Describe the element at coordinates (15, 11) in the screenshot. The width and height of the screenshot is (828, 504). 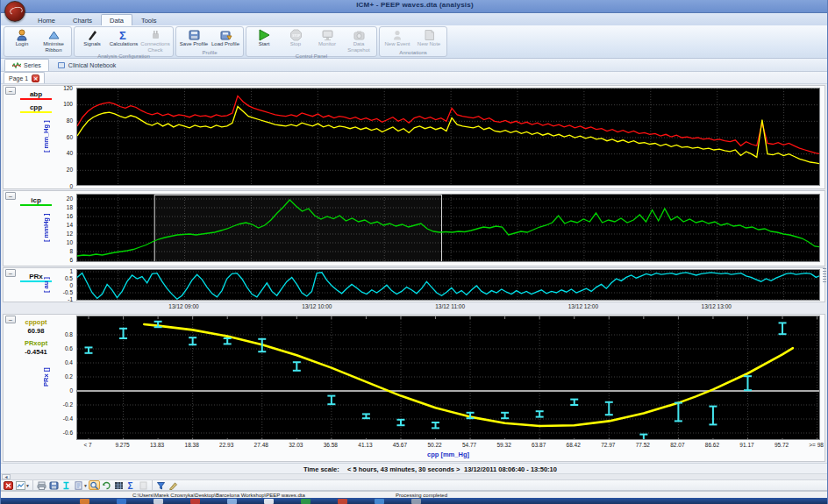
I see `app-logo-icon` at that location.